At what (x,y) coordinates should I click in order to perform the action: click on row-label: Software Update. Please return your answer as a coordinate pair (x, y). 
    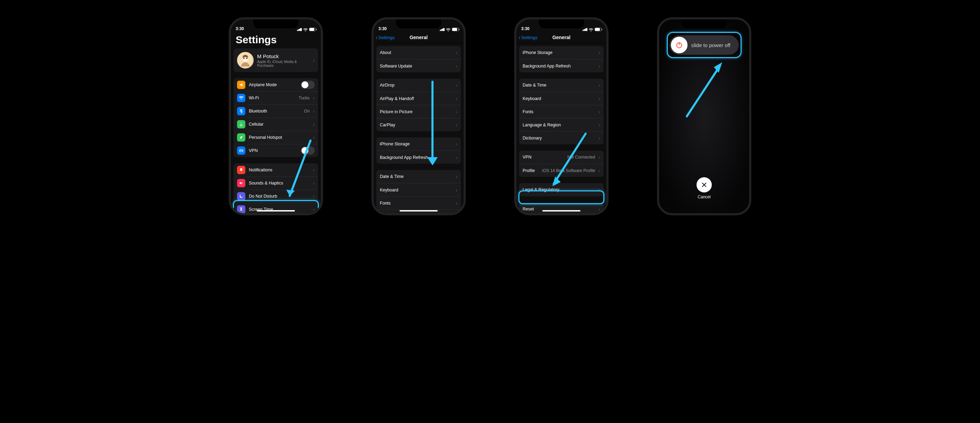
    Looking at the image, I should click on (416, 66).